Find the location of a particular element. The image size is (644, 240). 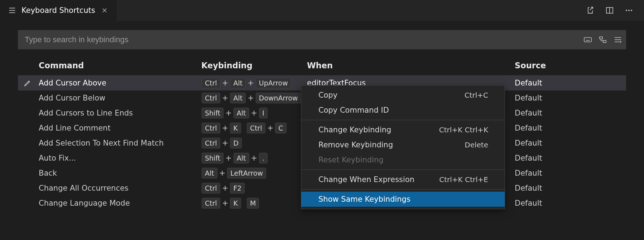

menu-item-accelerator: Delete is located at coordinates (476, 145).